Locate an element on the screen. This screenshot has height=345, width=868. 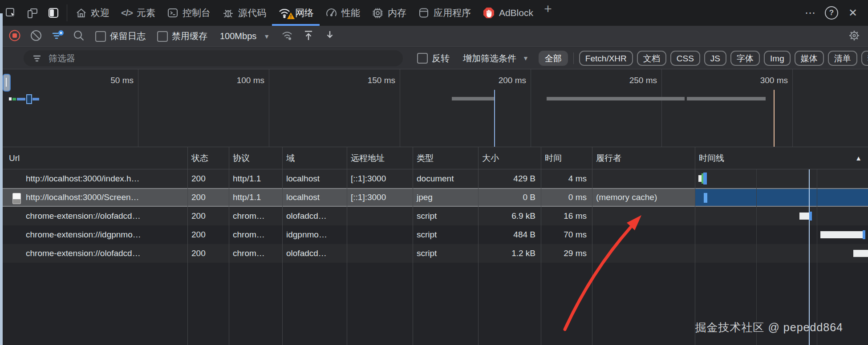
filter-toggle-button is located at coordinates (57, 36).